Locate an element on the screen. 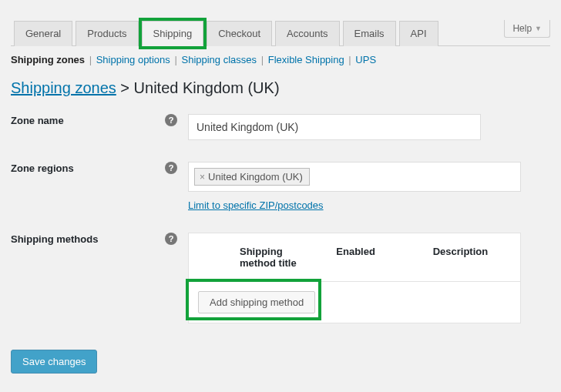  breadcrumb: Shipping zones > United Kingdom (UK) is located at coordinates (280, 88).